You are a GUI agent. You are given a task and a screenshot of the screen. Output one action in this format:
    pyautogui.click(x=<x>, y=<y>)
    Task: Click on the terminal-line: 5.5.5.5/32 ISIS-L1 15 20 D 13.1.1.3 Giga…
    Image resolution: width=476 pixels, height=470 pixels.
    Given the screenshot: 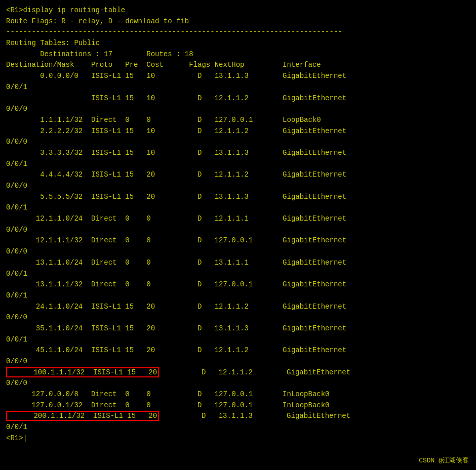 What is the action you would take?
    pyautogui.click(x=238, y=197)
    